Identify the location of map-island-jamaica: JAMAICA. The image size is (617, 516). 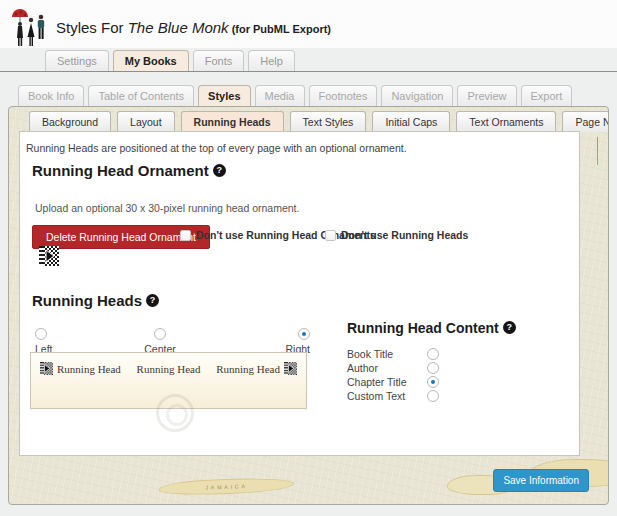
(226, 487).